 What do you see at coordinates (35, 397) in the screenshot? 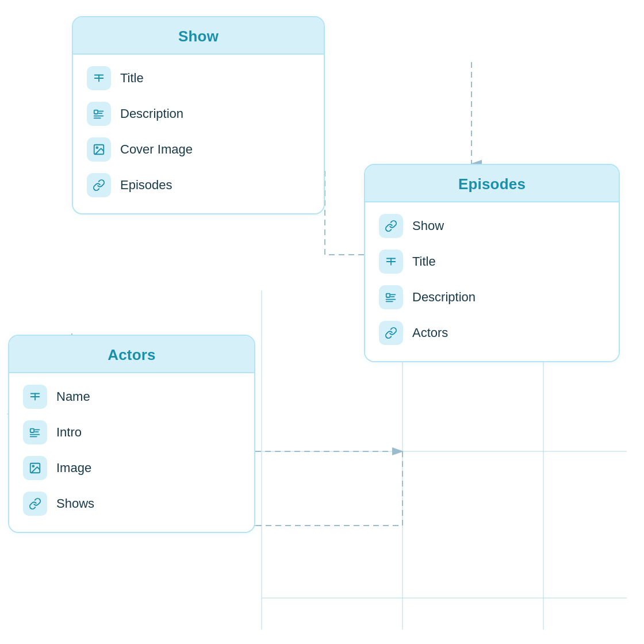
I see `text-icon-actors` at bounding box center [35, 397].